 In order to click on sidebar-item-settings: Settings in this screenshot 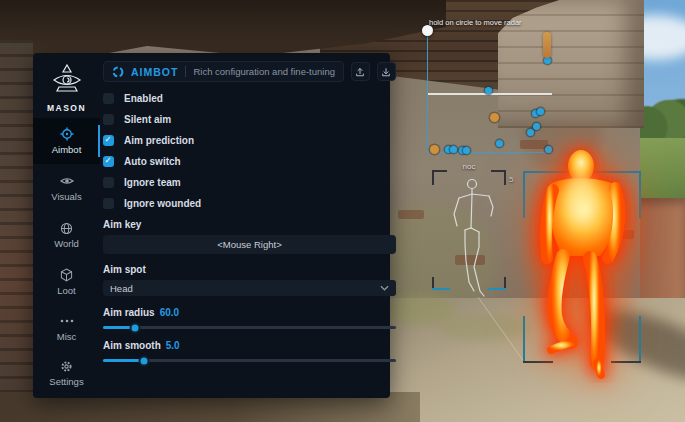, I will do `click(66, 373)`.